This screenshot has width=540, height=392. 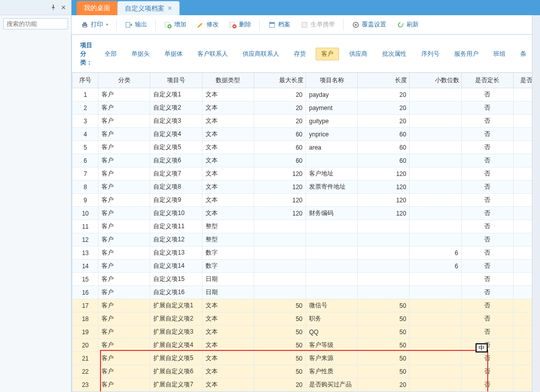 I want to click on filter-供应商: 供应商, so click(x=358, y=54).